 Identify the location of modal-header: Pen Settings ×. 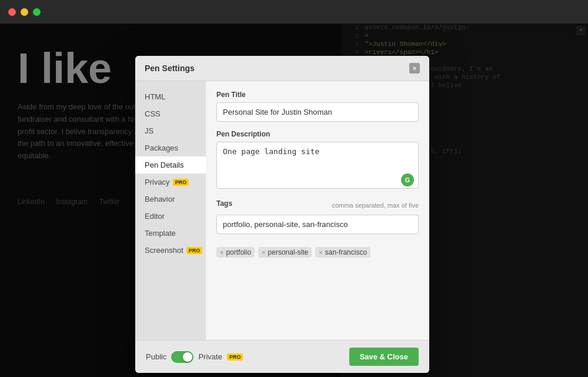
(282, 68).